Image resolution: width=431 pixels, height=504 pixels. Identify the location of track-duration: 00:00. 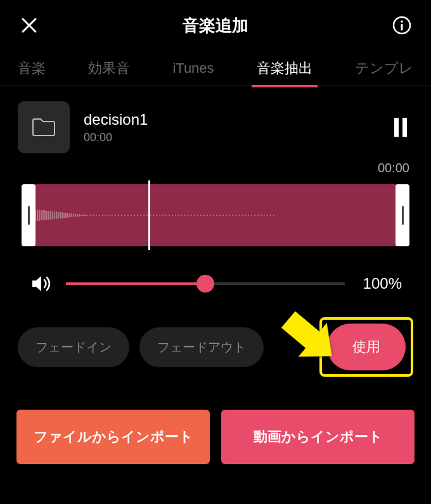
(229, 138).